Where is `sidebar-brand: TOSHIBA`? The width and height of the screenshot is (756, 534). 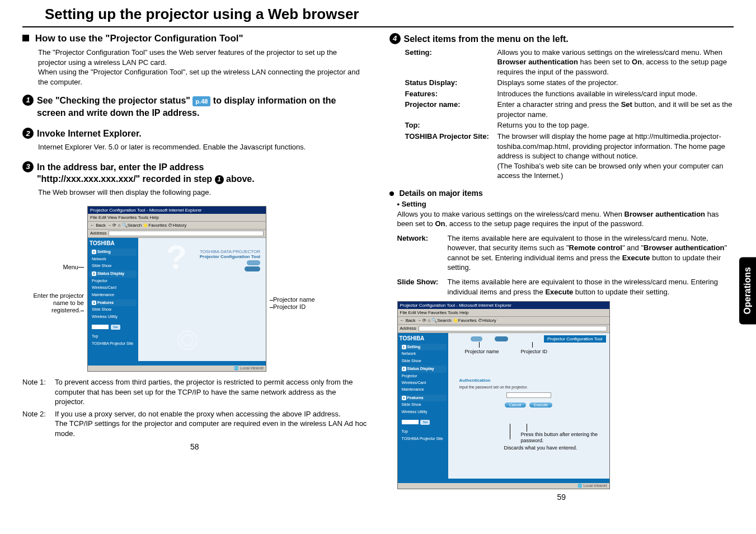 sidebar-brand: TOSHIBA is located at coordinates (113, 243).